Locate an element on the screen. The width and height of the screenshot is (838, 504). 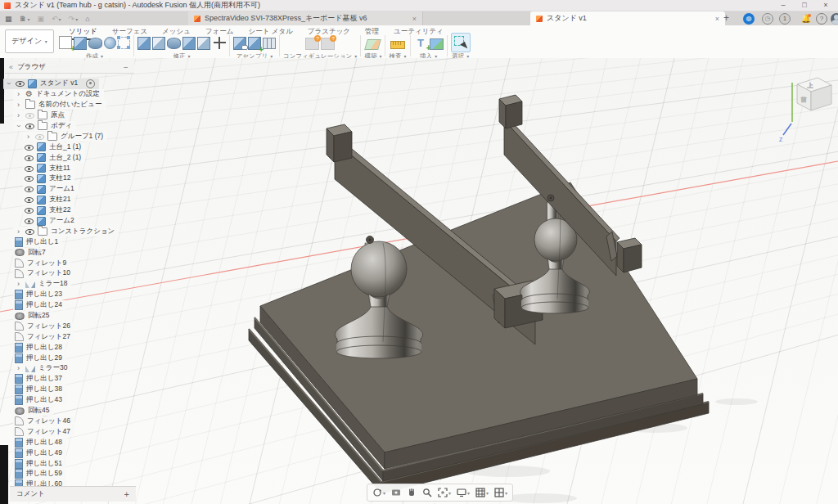
display-settings-icon: ▾ is located at coordinates (463, 493).